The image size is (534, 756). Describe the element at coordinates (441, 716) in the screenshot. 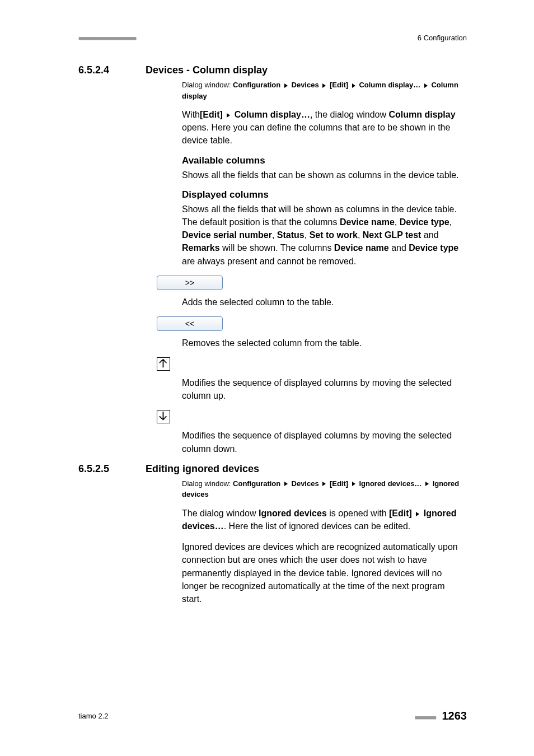

I see `footer-right: ■■■■■■■■ 1263` at that location.